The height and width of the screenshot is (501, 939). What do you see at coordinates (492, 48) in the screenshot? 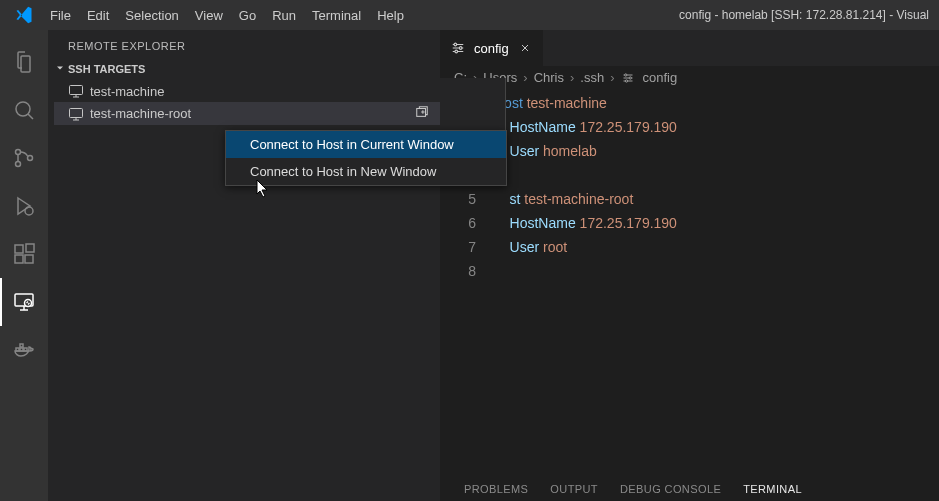
I see `tab-label: config` at bounding box center [492, 48].